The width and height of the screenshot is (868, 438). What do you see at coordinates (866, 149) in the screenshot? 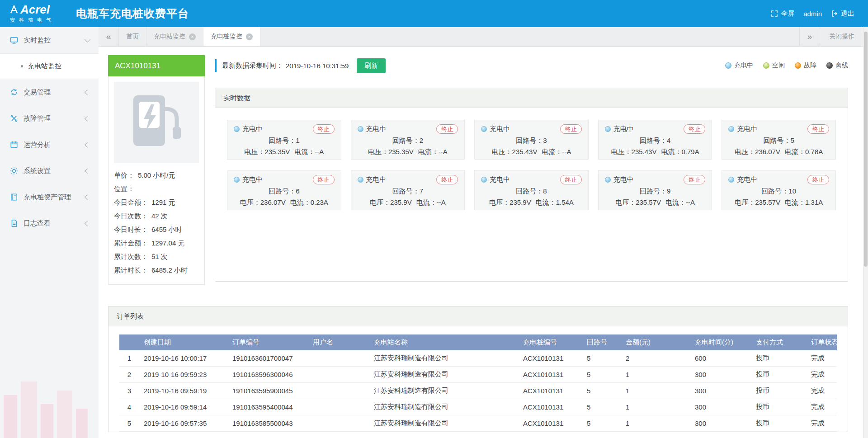
I see `scrollbar-thumb` at bounding box center [866, 149].